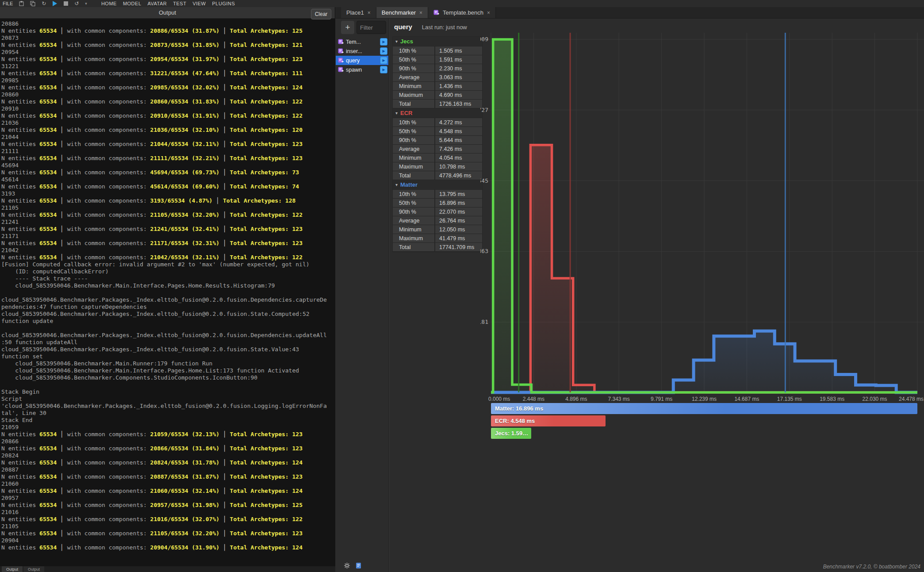 The width and height of the screenshot is (924, 572). I want to click on add-benchmark-button: +, so click(348, 27).